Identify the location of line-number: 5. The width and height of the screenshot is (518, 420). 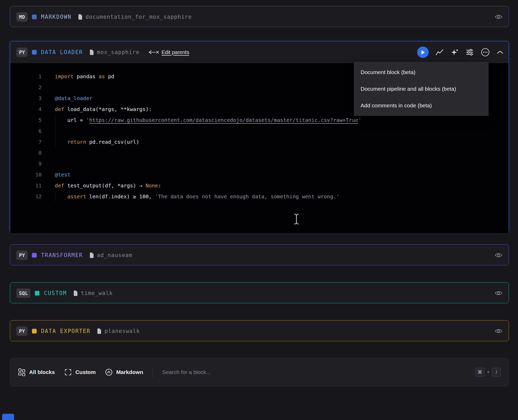
(26, 120).